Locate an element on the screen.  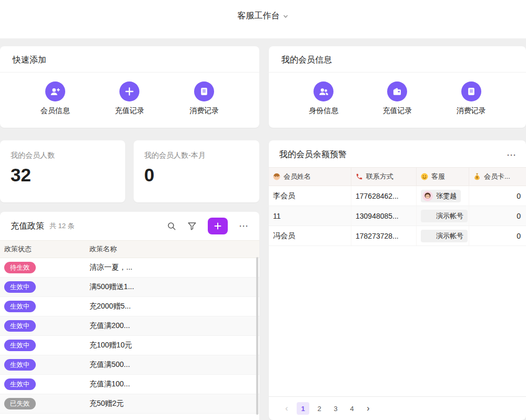
shortcut-member-info: 会员信息 is located at coordinates (55, 99).